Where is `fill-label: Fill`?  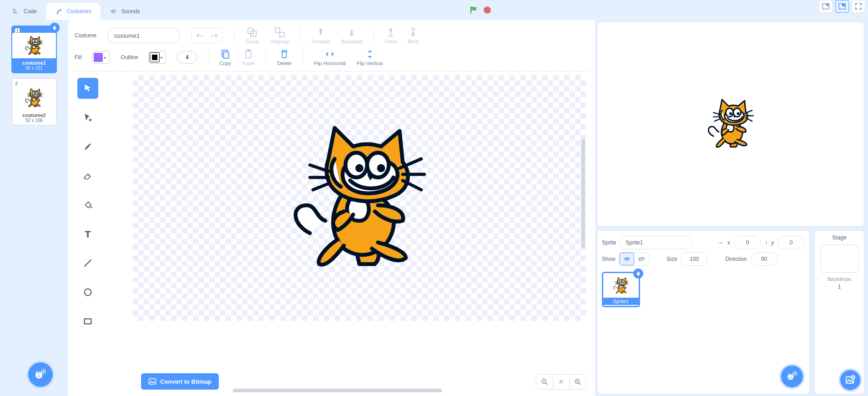
fill-label: Fill is located at coordinates (78, 57).